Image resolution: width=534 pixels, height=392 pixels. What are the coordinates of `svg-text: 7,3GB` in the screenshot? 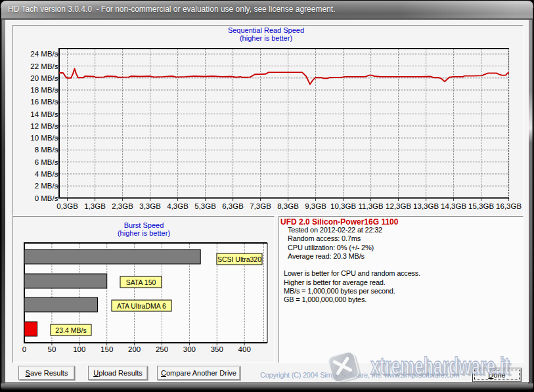 It's located at (260, 206).